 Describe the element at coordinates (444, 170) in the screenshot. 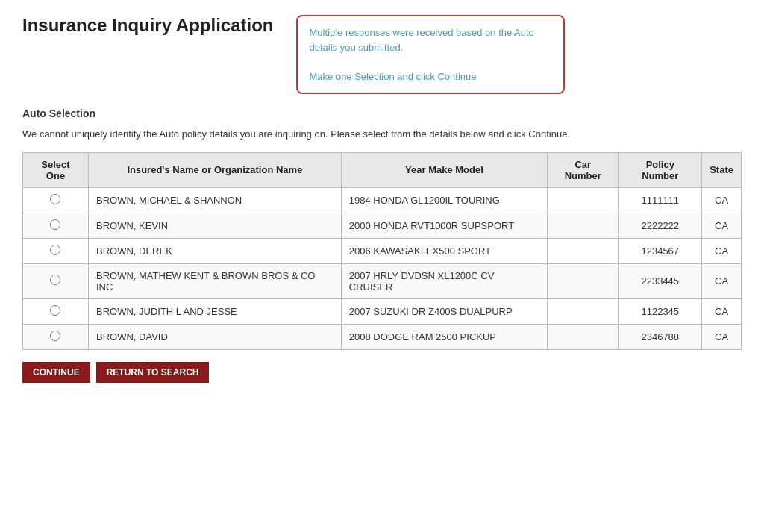

I see `col-header-model: Year Make Model` at that location.